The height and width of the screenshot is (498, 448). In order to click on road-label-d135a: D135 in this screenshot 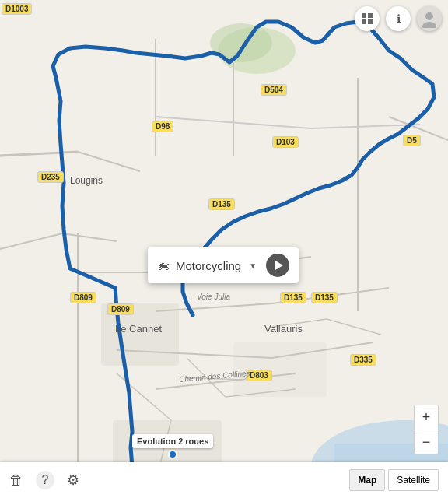, I will do `click(222, 204)`.